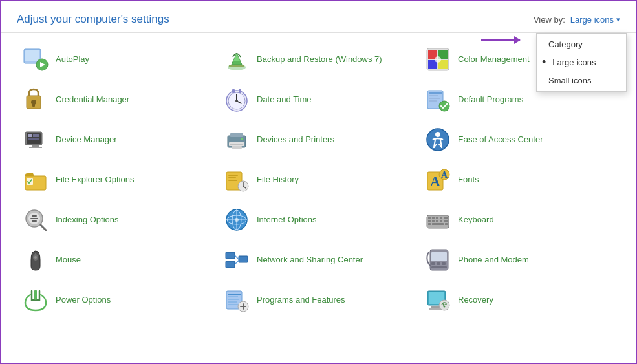  What do you see at coordinates (318, 300) in the screenshot?
I see `item-programs-features: Programs and Features` at bounding box center [318, 300].